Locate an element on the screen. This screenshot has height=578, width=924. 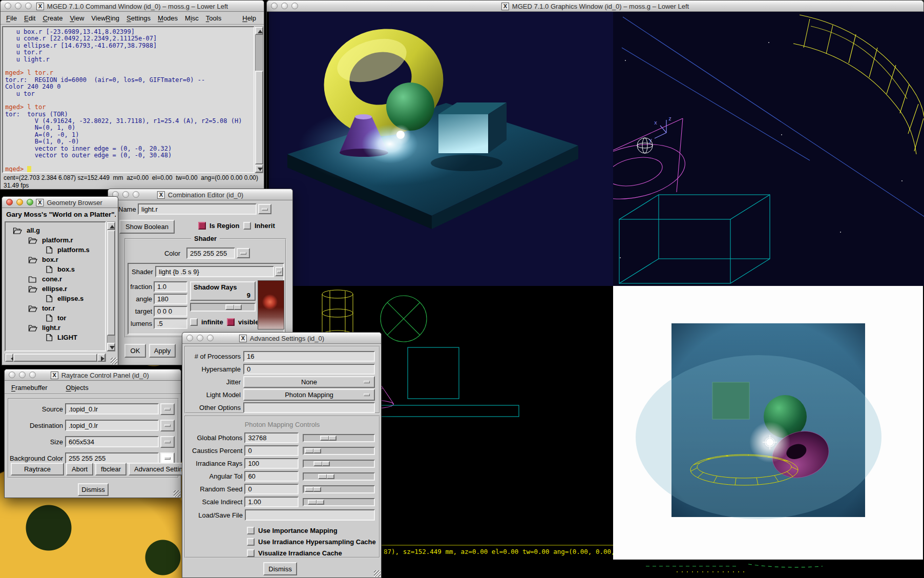
menu-objects: Objects is located at coordinates (77, 387).